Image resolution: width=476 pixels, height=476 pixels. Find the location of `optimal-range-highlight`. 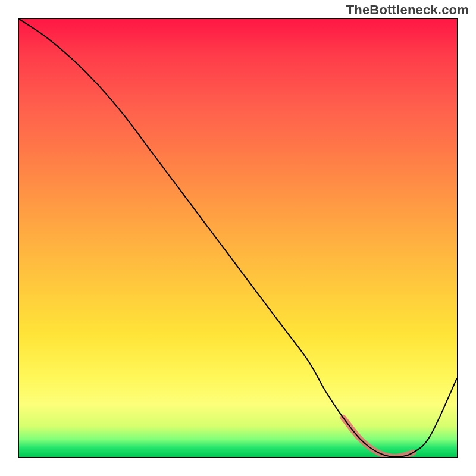

optimal-range-highlight is located at coordinates (378, 437).